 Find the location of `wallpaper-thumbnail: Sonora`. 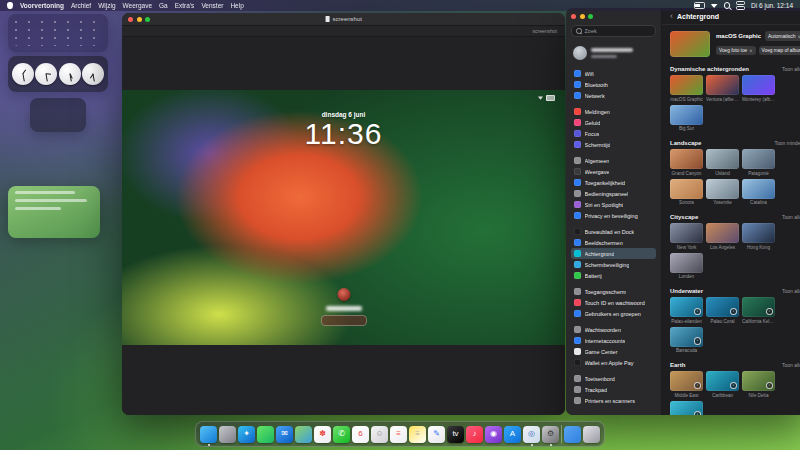

wallpaper-thumbnail: Sonora is located at coordinates (686, 192).